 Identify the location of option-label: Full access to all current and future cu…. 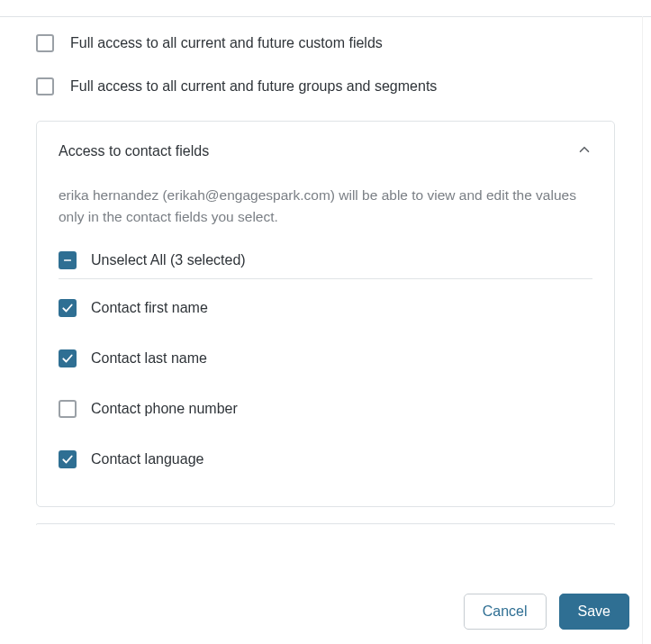
(227, 43).